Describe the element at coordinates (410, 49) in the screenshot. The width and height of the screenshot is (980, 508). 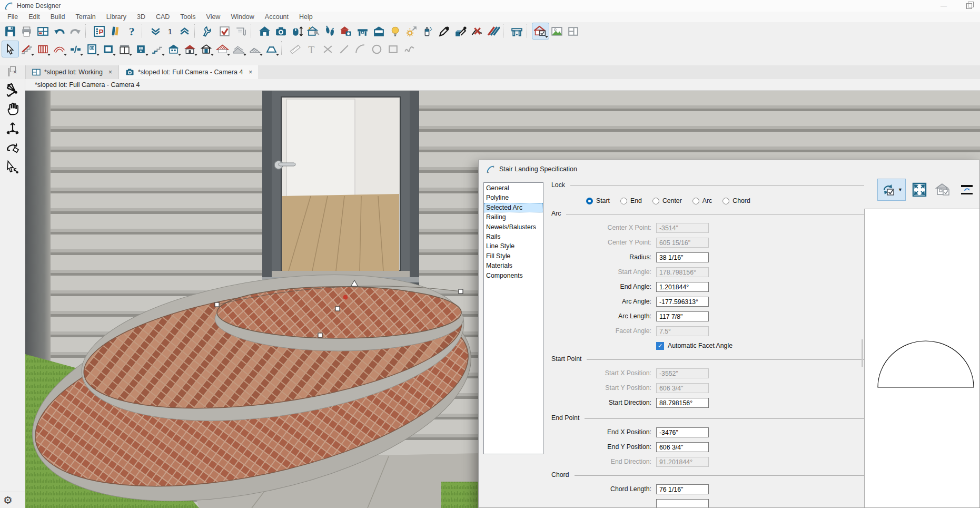
I see `spline-icon` at that location.